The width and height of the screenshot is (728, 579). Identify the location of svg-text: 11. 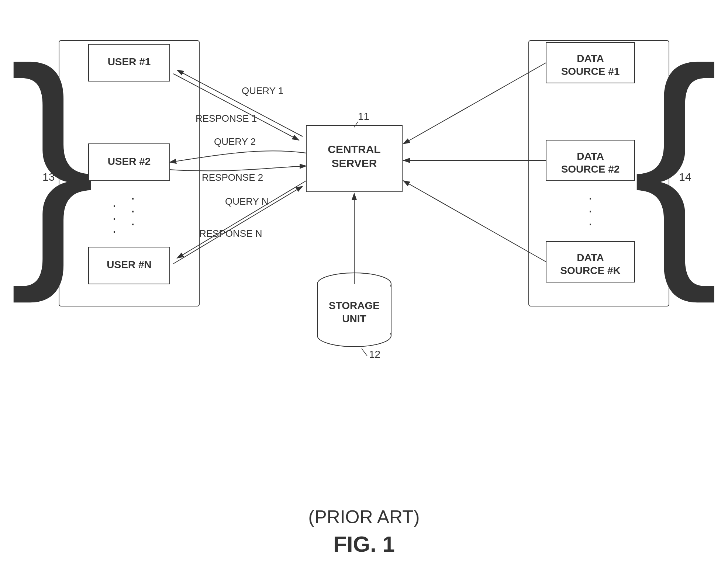
(364, 117).